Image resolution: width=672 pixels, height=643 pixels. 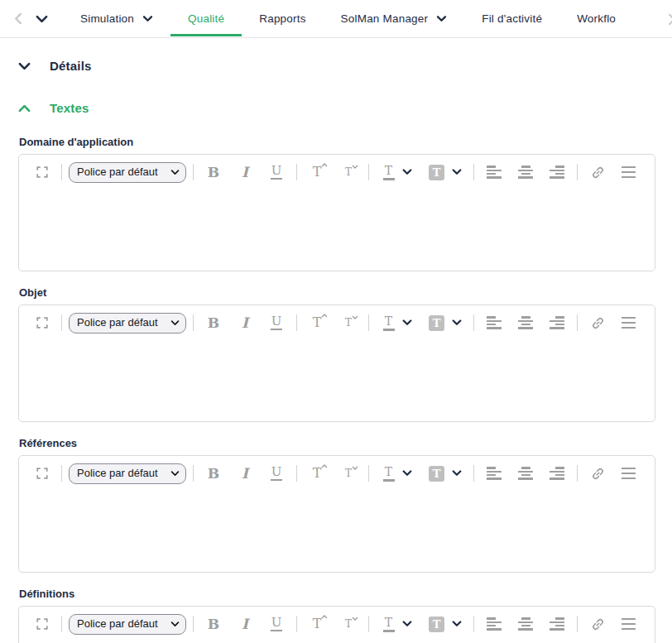 What do you see at coordinates (206, 18) in the screenshot?
I see `tab-label: Qualité` at bounding box center [206, 18].